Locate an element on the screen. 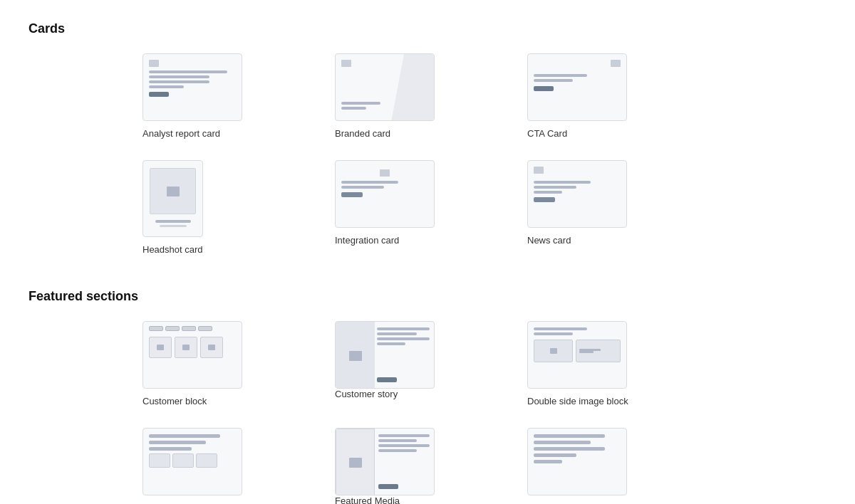 The width and height of the screenshot is (855, 504). preview-title-line is located at coordinates (173, 226).